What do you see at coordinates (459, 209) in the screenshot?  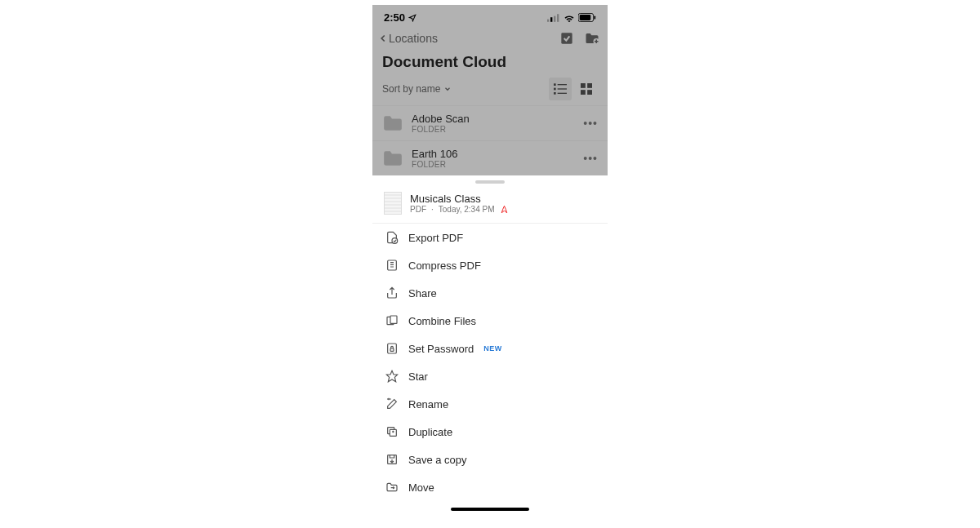 I see `sheet-file-meta: PDF · Today, 2:34 PM` at bounding box center [459, 209].